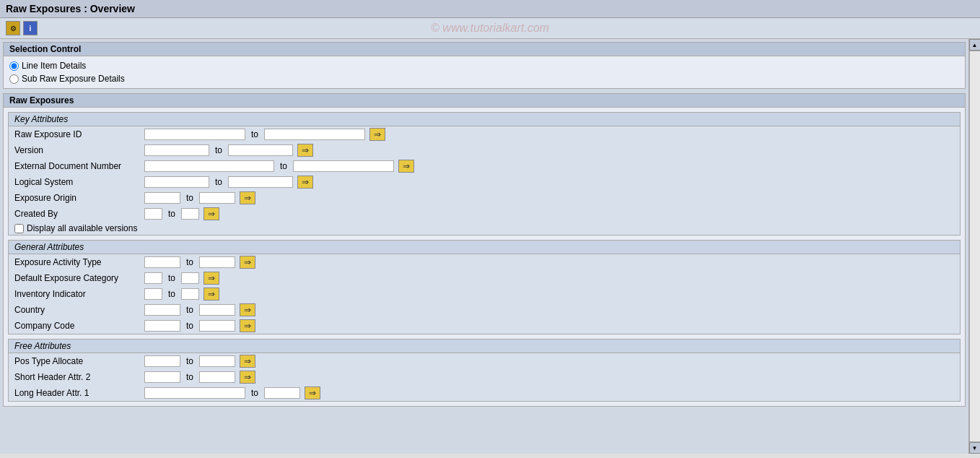  Describe the element at coordinates (79, 198) in the screenshot. I see `label-exposure-origin: Exposure Origin` at that location.